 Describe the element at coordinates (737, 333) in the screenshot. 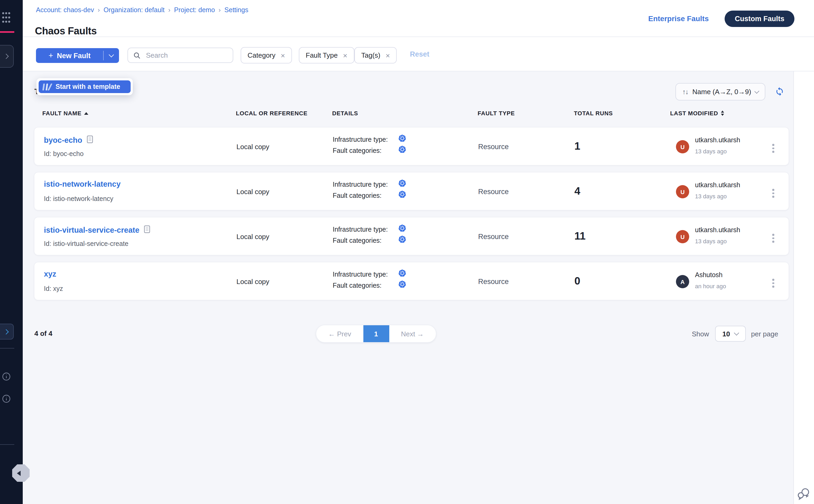

I see `chevron-down-icon` at that location.